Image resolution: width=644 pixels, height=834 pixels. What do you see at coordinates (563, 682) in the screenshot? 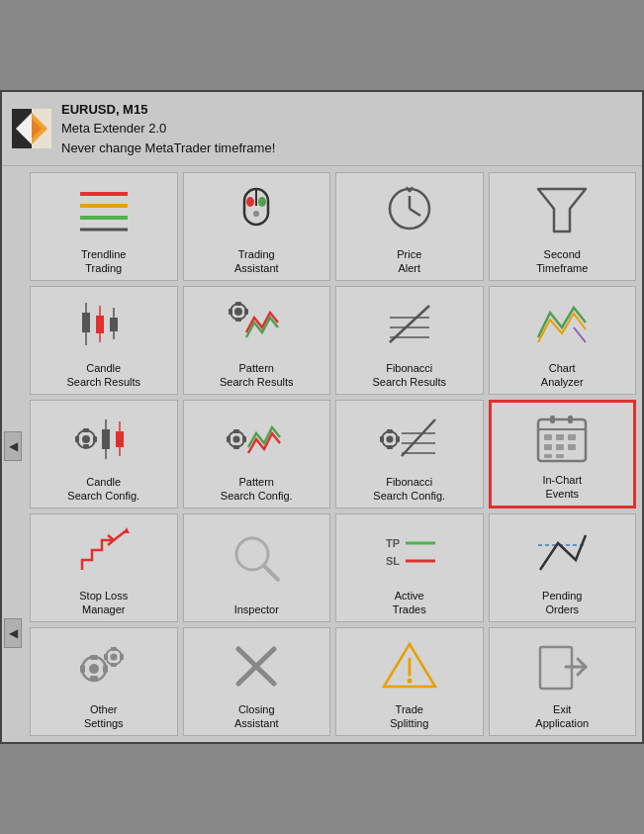
I see `exit-application-button: ExitApplication` at bounding box center [563, 682].